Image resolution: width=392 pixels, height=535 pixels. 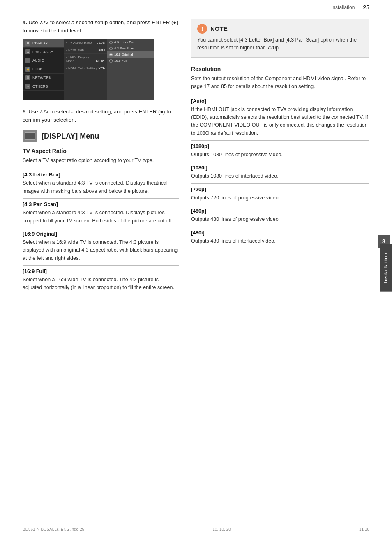 I want to click on menu-label-network: NETWORK, so click(x=42, y=78).